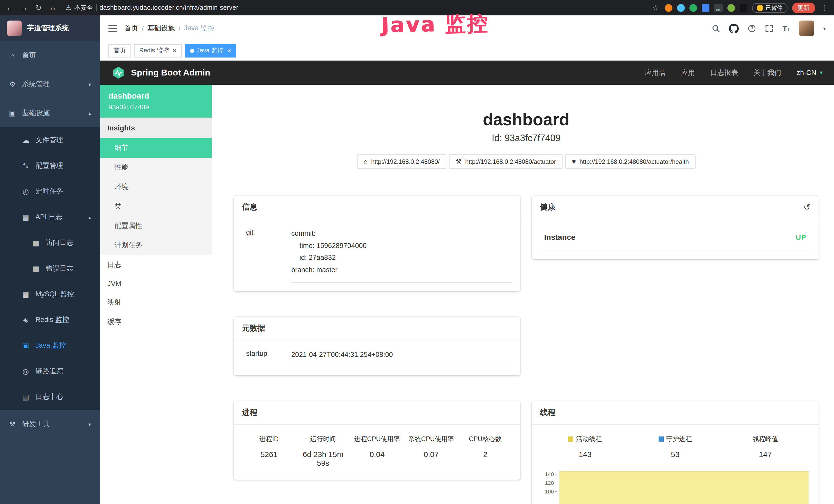 Image resolution: width=834 pixels, height=504 pixels. What do you see at coordinates (731, 7) in the screenshot?
I see `extension-icon-leaf` at bounding box center [731, 7].